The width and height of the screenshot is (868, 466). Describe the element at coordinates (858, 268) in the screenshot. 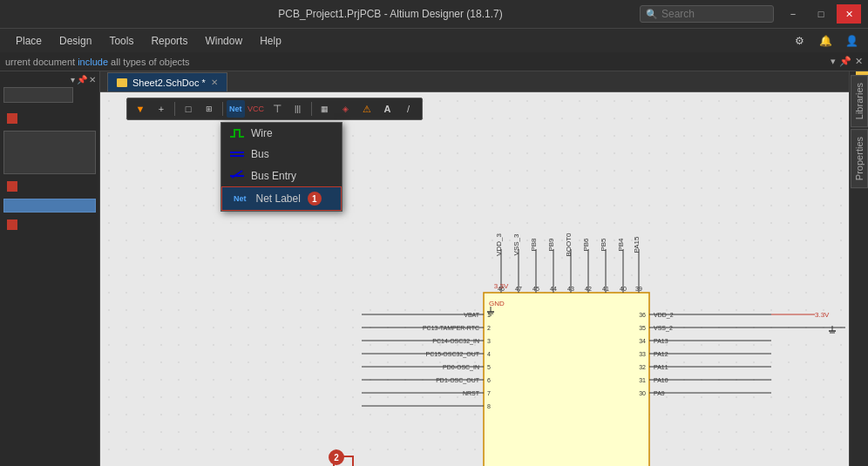

I see `right-sidebar: Libraries Properties` at that location.